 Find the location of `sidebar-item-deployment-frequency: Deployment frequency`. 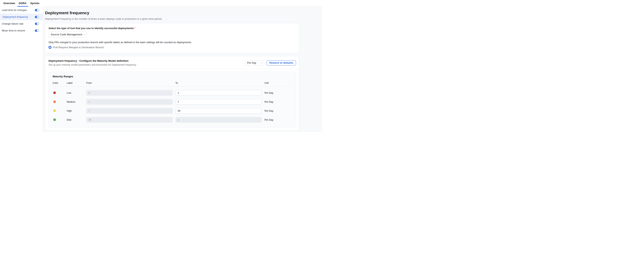

sidebar-item-deployment-frequency: Deployment frequency is located at coordinates (22, 17).